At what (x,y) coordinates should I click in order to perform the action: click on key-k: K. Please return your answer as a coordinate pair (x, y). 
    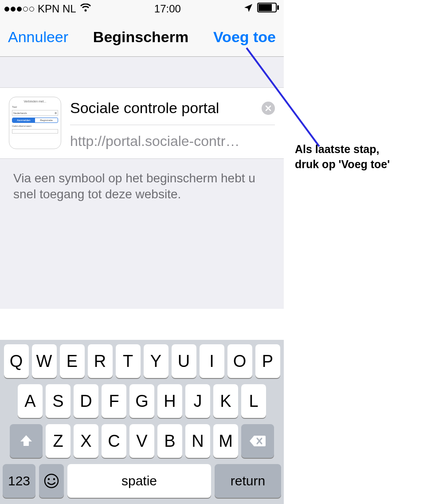
    Looking at the image, I should click on (226, 401).